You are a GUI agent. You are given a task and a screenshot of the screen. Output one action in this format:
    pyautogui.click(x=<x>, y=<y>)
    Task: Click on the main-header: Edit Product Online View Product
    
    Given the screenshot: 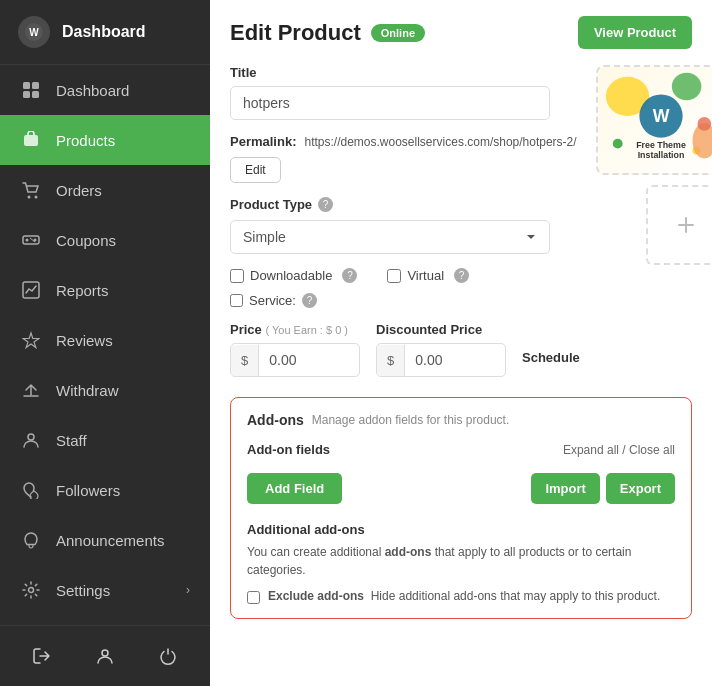 What is the action you would take?
    pyautogui.click(x=461, y=32)
    